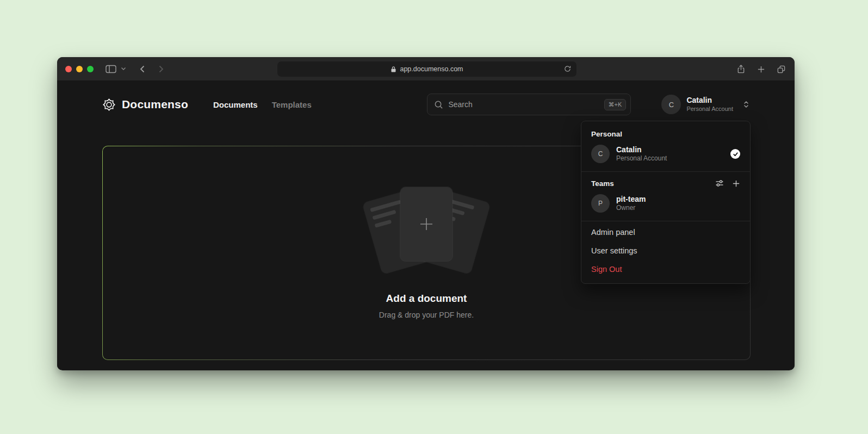  I want to click on minimize-window-button, so click(79, 69).